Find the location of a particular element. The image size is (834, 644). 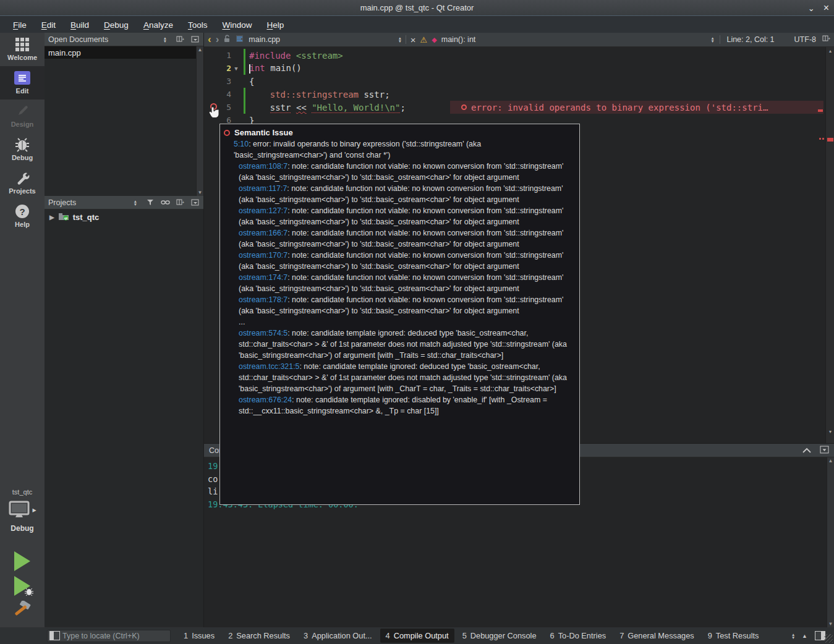

mode-design: Design is located at coordinates (22, 116).